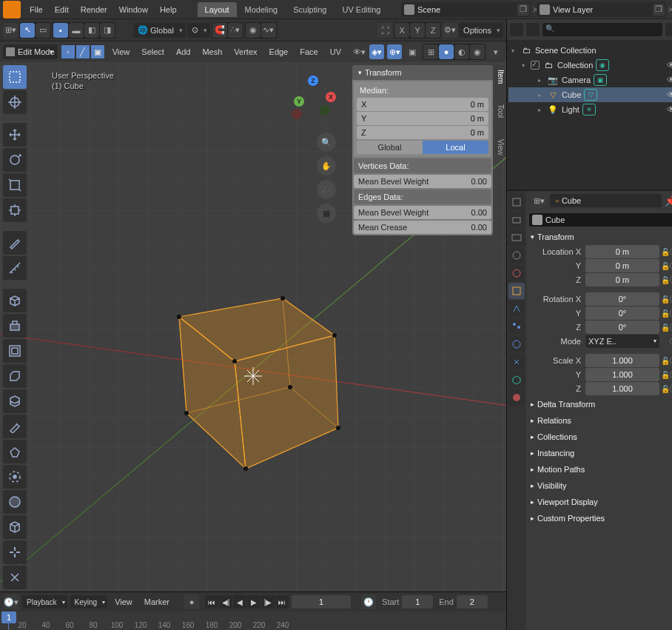 This screenshot has width=672, height=630. I want to click on outliner-item-camera: ▸📷 Camera ▣ 👁, so click(591, 80).